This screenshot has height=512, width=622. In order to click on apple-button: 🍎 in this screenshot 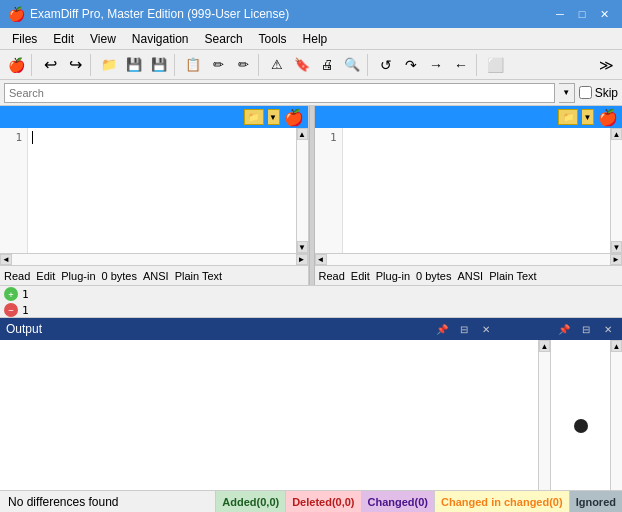, I will do `click(16, 65)`.